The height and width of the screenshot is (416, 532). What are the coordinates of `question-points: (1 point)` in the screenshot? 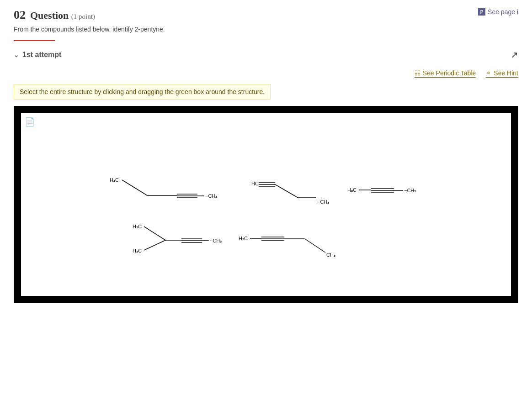 It's located at (83, 16).